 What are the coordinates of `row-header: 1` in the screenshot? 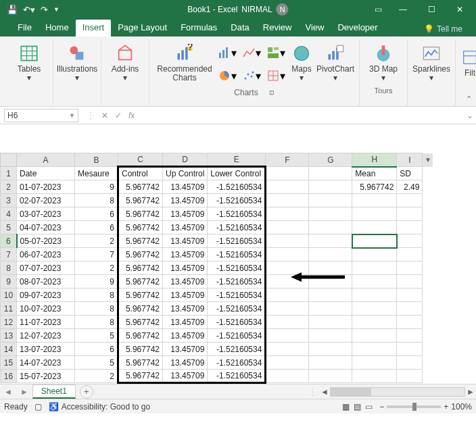 It's located at (9, 174).